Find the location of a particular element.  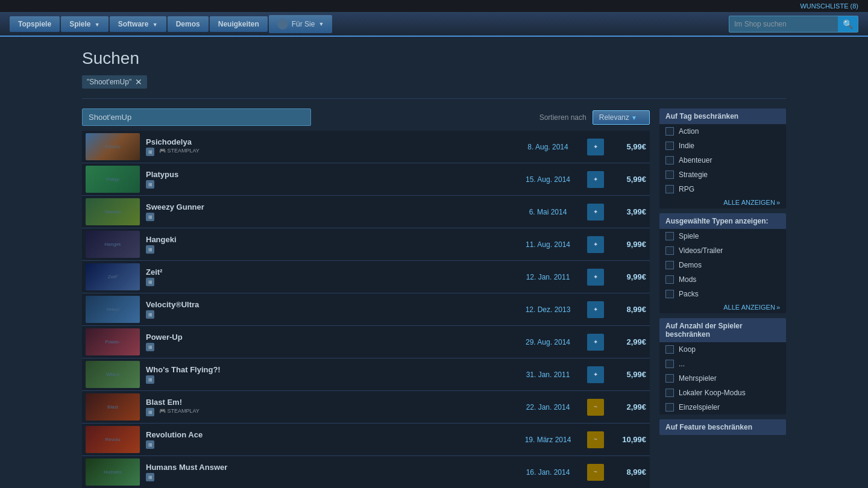

filter-types-section: Ausgewählte Typen anzeigen: Spiele Video… is located at coordinates (723, 263).